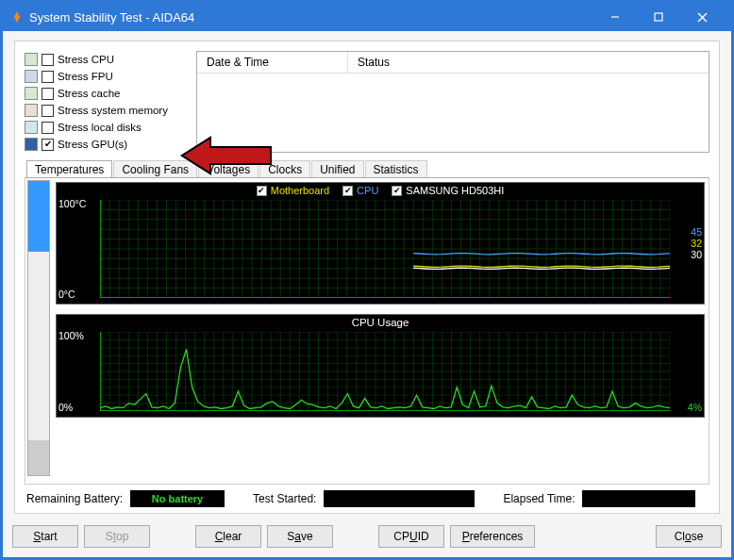  I want to click on close-button, so click(702, 17).